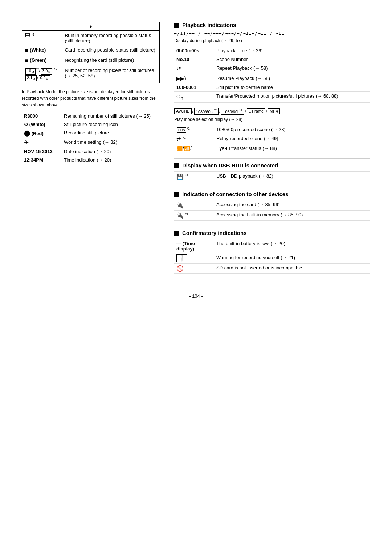 Image resolution: width=392 pixels, height=554 pixels. Describe the element at coordinates (272, 25) in the screenshot. I see `playback-heading: Playback indications` at that location.